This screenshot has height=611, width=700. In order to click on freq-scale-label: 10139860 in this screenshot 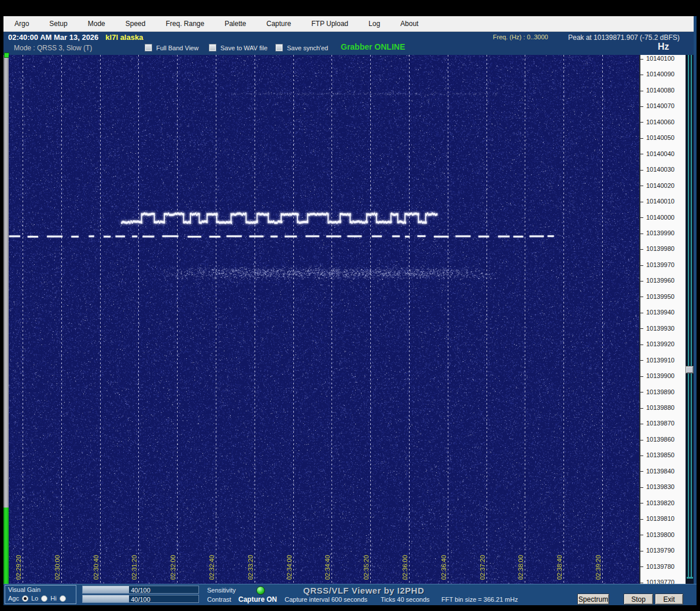, I will do `click(657, 439)`.